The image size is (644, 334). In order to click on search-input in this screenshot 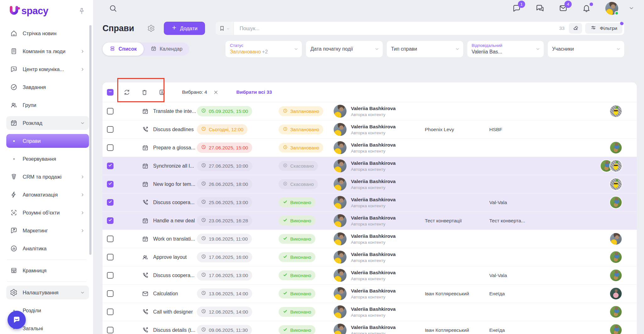, I will do `click(397, 28)`.